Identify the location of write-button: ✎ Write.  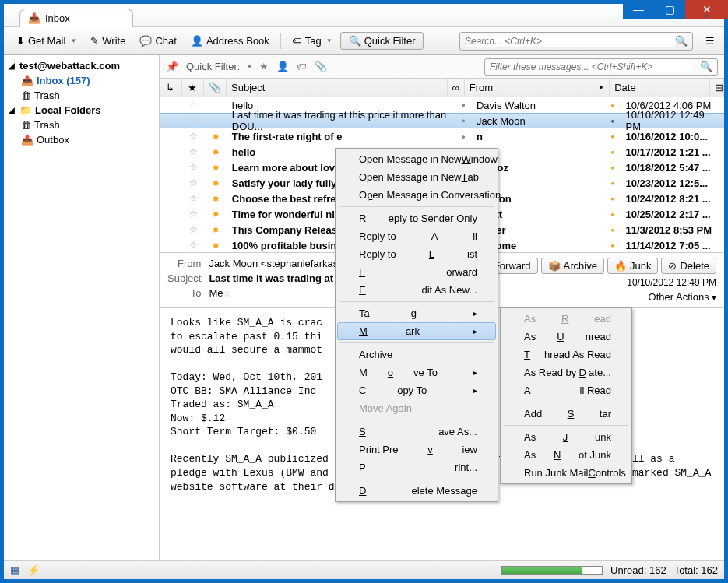
(107, 40).